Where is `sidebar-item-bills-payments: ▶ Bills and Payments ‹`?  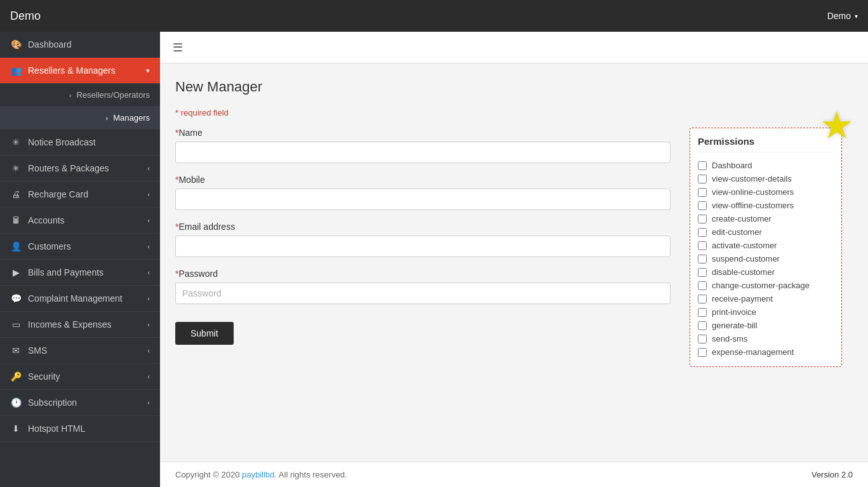 sidebar-item-bills-payments: ▶ Bills and Payments ‹ is located at coordinates (80, 273).